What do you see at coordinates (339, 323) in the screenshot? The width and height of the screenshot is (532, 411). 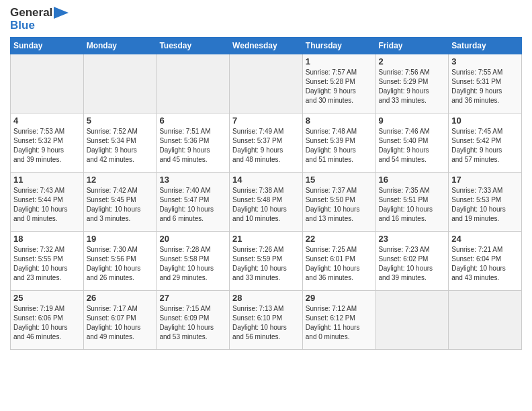 I see `day-info: Sunrise: 7:12 AM Sunset: 6:12 PM Dayligh…` at bounding box center [339, 323].